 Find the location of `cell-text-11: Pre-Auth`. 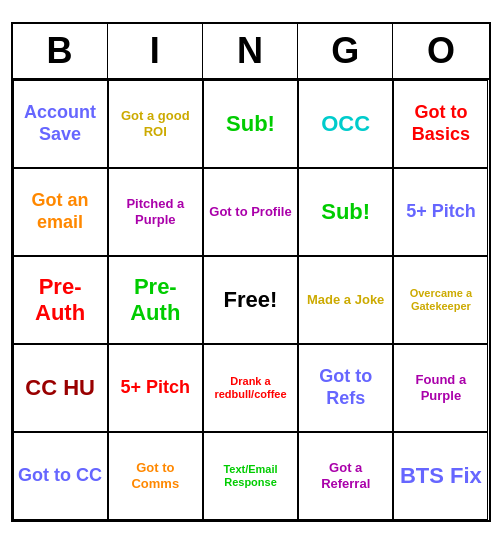

cell-text-11: Pre-Auth is located at coordinates (156, 300).